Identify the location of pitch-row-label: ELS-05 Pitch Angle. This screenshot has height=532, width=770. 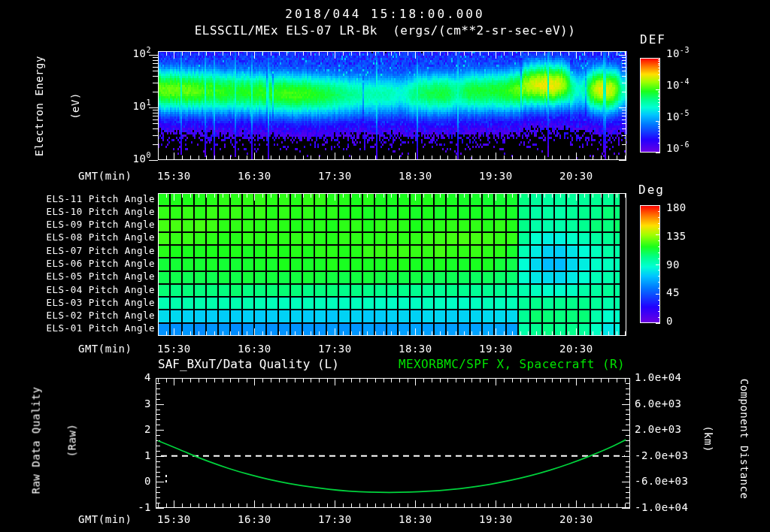
(101, 277).